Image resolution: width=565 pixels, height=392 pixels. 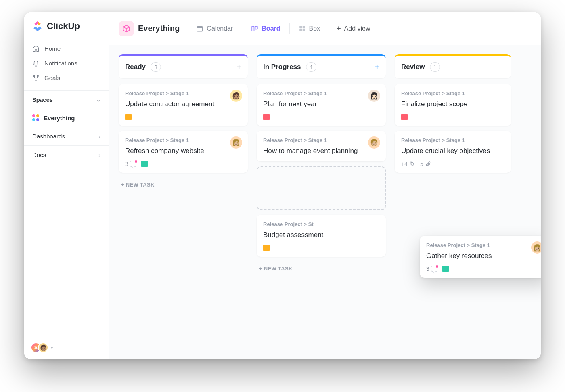 I want to click on sidebar-docs: Docs ›, so click(x=66, y=155).